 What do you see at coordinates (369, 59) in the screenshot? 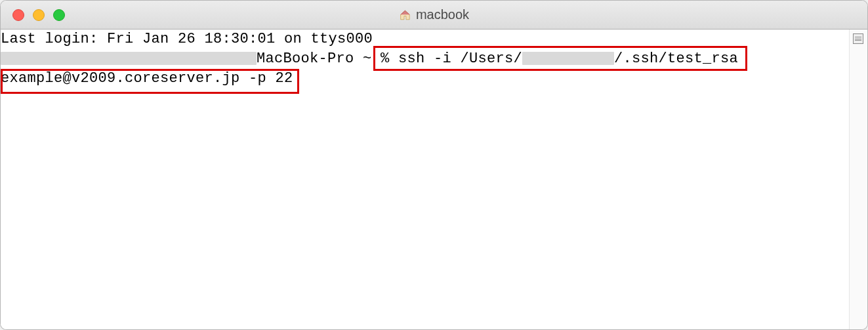
I see `prompt-line: MacBook-Pro ~ % ssh -i /Users//.ssh/test…` at bounding box center [369, 59].